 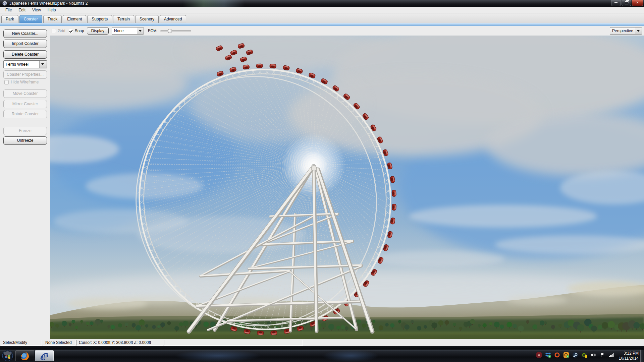 What do you see at coordinates (22, 10) in the screenshot?
I see `menu-edit: Edit` at bounding box center [22, 10].